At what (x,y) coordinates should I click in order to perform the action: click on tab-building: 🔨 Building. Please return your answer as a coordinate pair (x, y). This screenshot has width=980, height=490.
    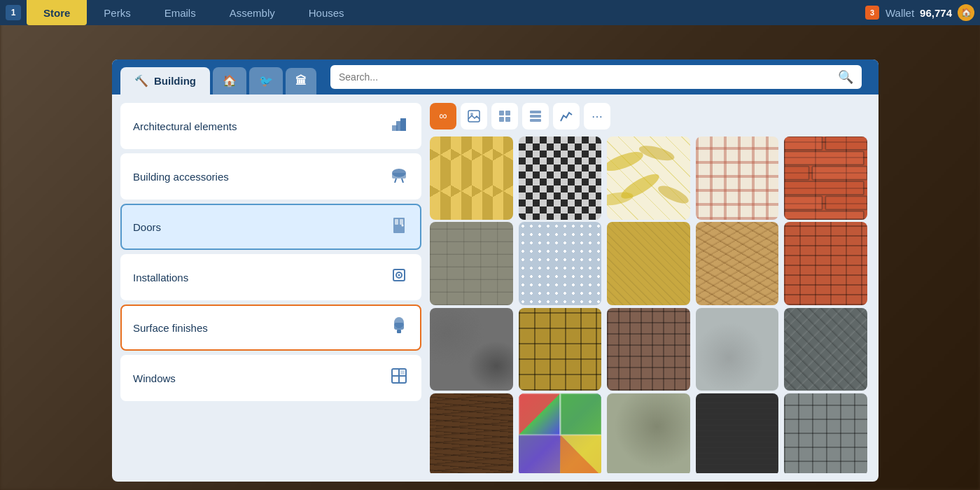
    Looking at the image, I should click on (165, 81).